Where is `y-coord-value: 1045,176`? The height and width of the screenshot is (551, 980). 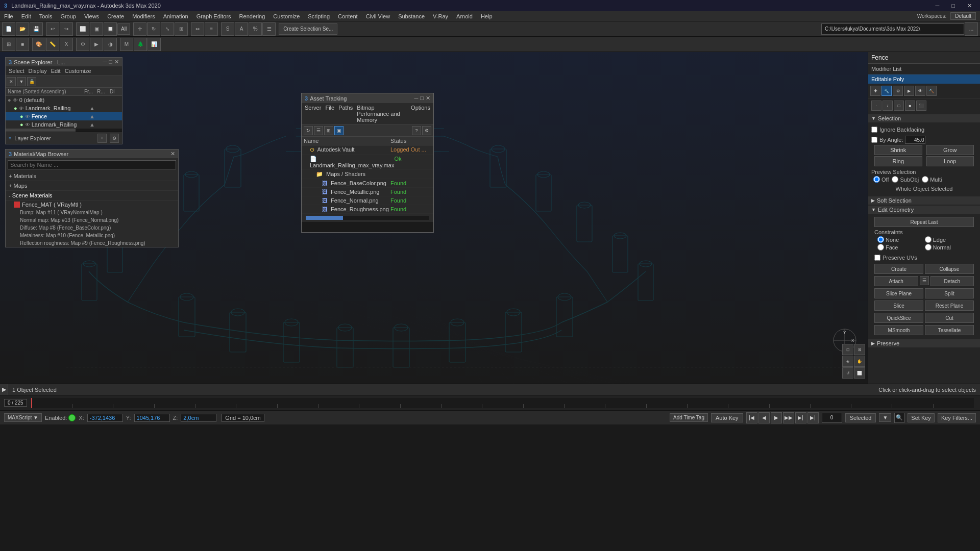
y-coord-value: 1045,176 is located at coordinates (152, 418).